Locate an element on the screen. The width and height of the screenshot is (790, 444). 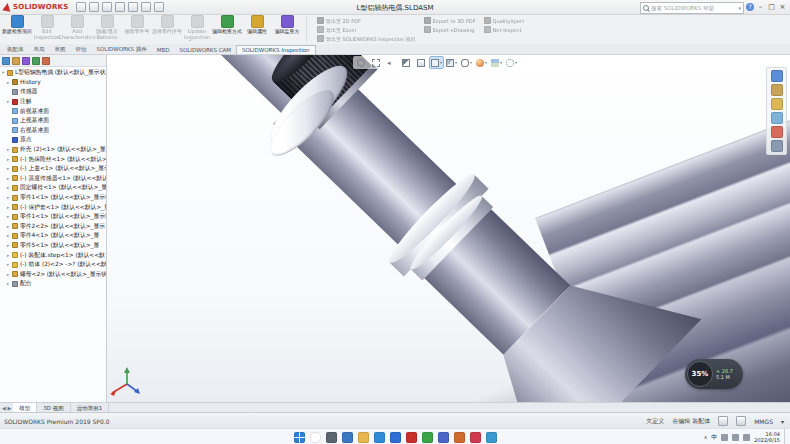
tab-mbd: MBD is located at coordinates (164, 50).